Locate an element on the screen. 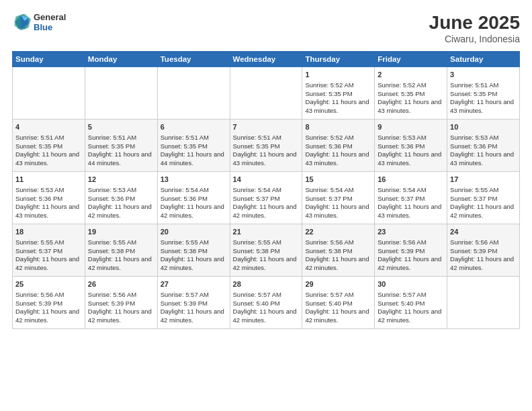  day-cell: 22 Sunrise: 5:56 AM Sunset: 5:38 PM Dayl… is located at coordinates (339, 250).